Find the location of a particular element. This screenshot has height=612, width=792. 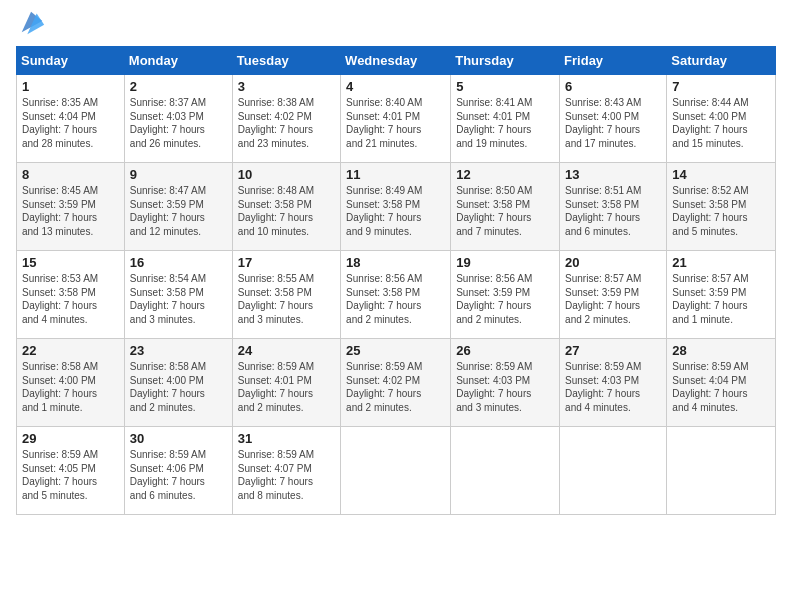

day-number: 6 is located at coordinates (613, 86).